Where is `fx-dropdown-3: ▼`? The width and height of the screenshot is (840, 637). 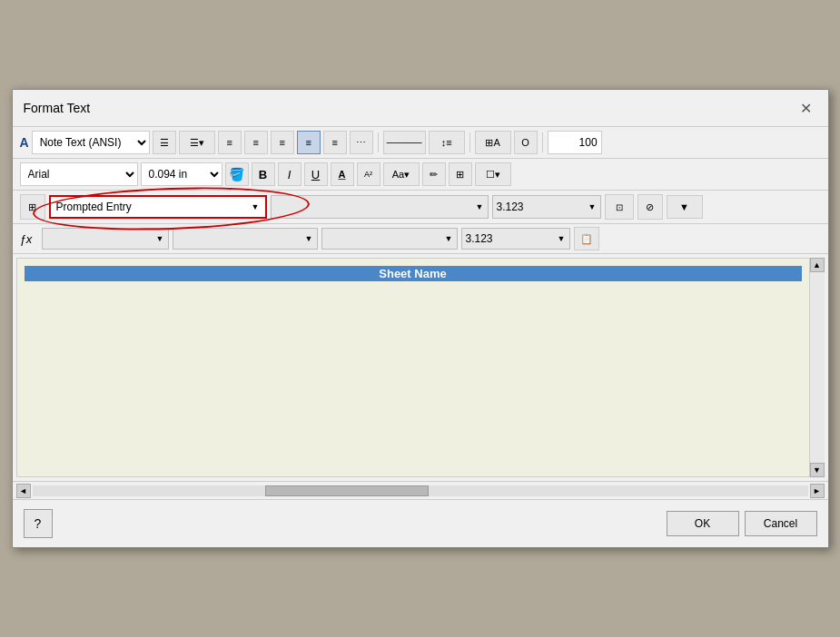 fx-dropdown-3: ▼ is located at coordinates (390, 239).